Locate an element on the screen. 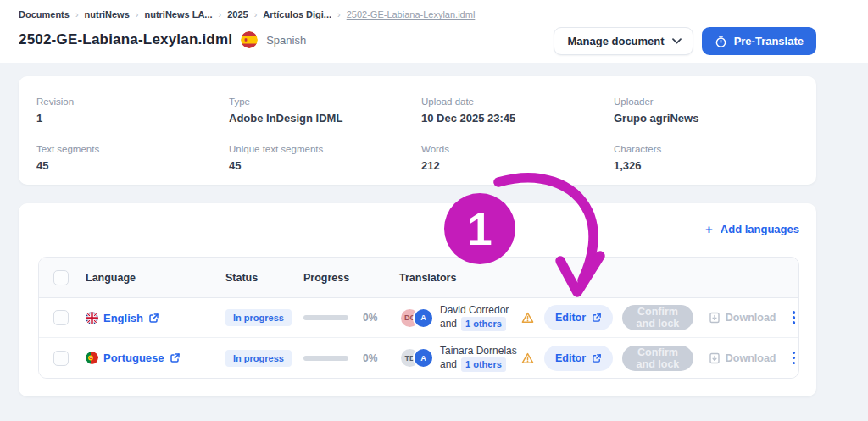 The image size is (868, 421). column-header-translators: Translators is located at coordinates (427, 278).